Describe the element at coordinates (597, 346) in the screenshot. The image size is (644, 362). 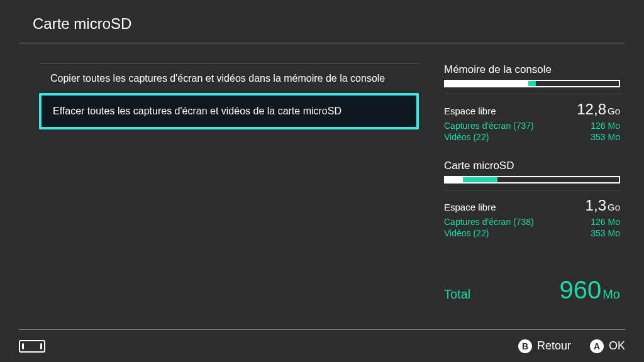
I see `a-button-icon: A` at that location.